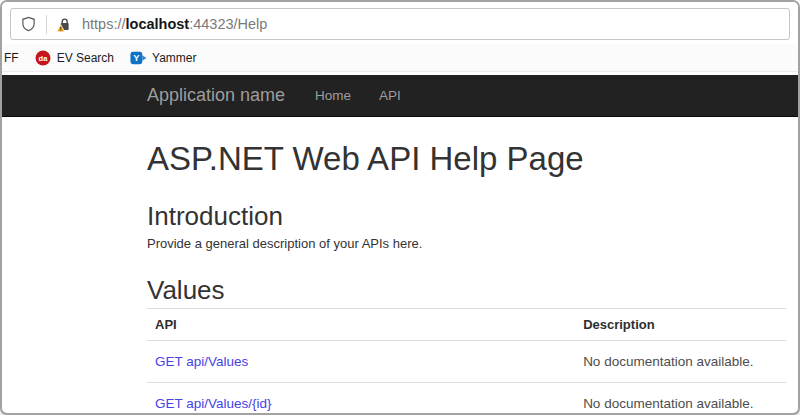 The image size is (800, 415). Describe the element at coordinates (174, 58) in the screenshot. I see `bookmark-yammer-label: Yammer` at that location.